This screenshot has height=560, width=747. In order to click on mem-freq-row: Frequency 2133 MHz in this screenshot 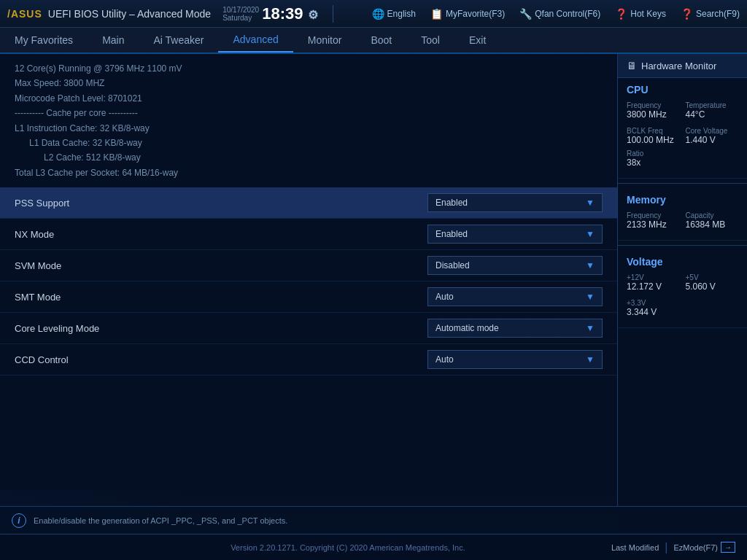, I will do `click(654, 220)`.